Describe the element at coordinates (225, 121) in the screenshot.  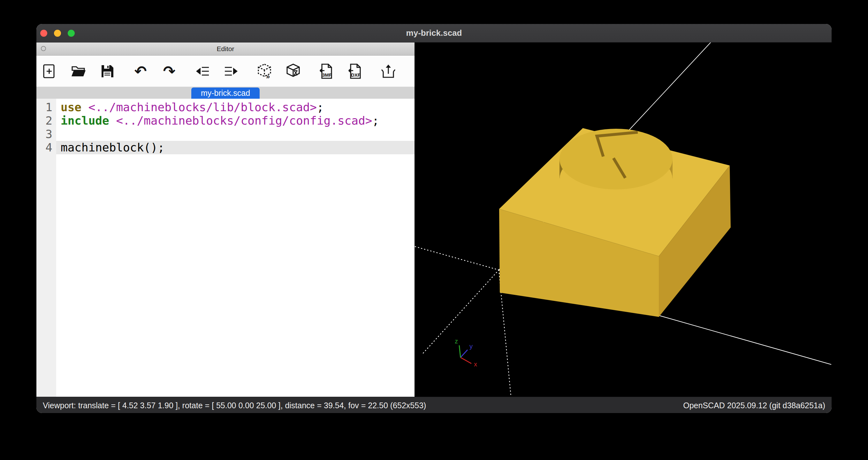
I see `code-line-2: 2 include <../machineblocks/config/confi…` at that location.